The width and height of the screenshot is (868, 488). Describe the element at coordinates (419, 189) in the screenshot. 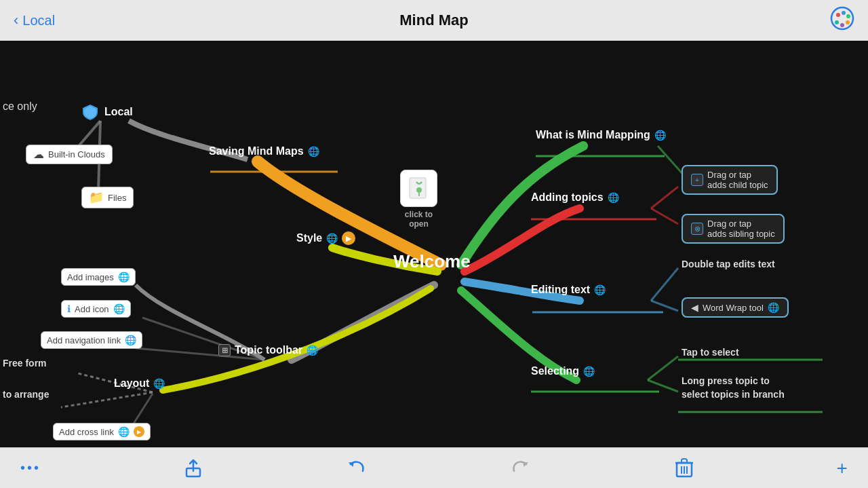

I see `document-icon` at that location.